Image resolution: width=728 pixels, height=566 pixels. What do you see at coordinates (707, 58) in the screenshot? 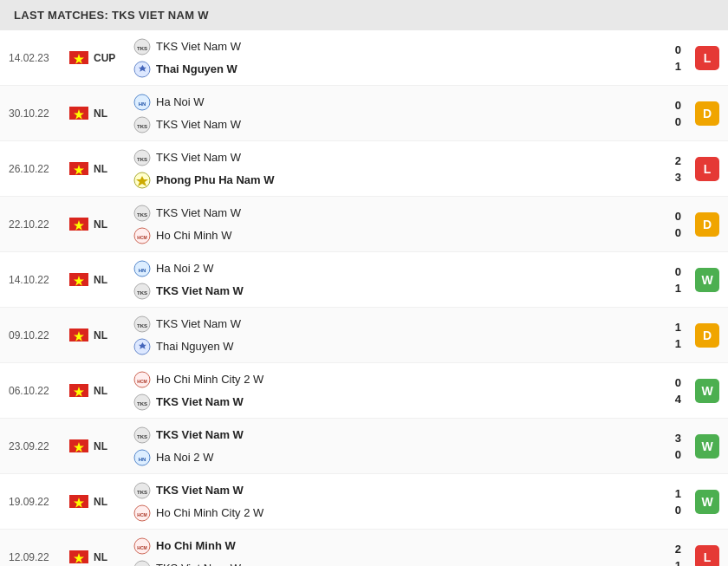
I see `result-badge: L` at bounding box center [707, 58].